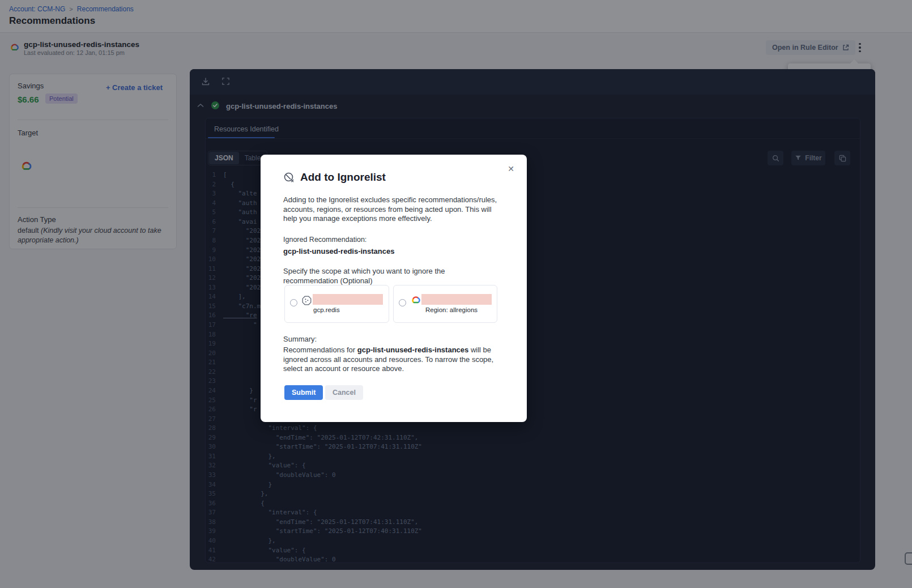 This screenshot has height=588, width=912. Describe the element at coordinates (325, 240) in the screenshot. I see `ignored-recommendation-label: Ignored Recommendation:` at that location.